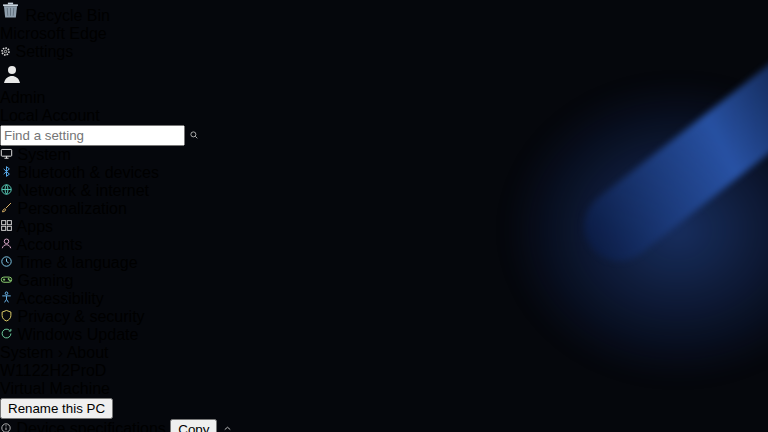  Describe the element at coordinates (194, 134) in the screenshot. I see `search-icon` at that location.